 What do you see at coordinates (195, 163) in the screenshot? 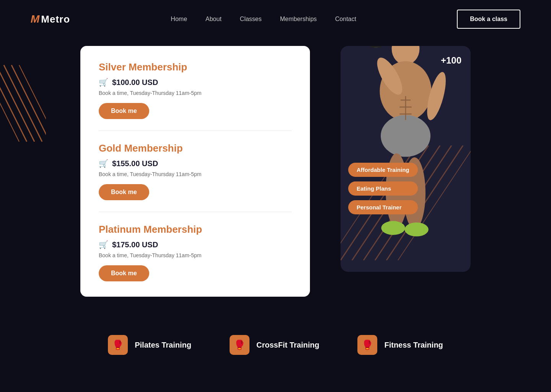
I see `gold-price: 🛒 $155.00 USD` at bounding box center [195, 163].